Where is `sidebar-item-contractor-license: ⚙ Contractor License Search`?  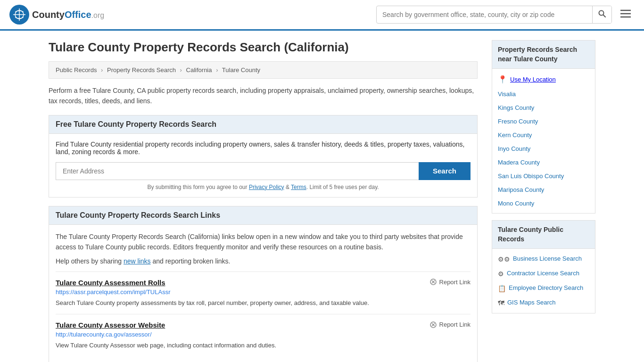 sidebar-item-contractor-license: ⚙ Contractor License Search is located at coordinates (544, 273).